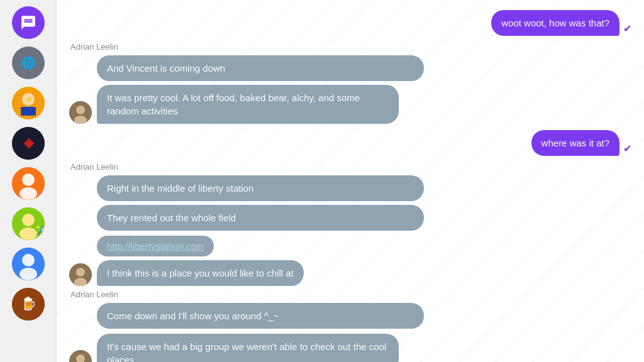  What do you see at coordinates (351, 47) in the screenshot?
I see `sender-name-1: Adrian Leelin` at bounding box center [351, 47].